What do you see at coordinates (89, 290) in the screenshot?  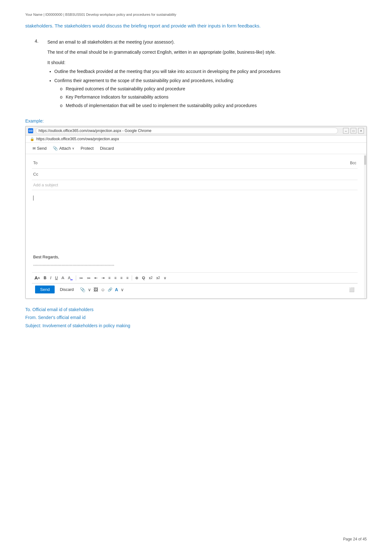 I see `chevron-attach-icon: ∨` at bounding box center [89, 290].